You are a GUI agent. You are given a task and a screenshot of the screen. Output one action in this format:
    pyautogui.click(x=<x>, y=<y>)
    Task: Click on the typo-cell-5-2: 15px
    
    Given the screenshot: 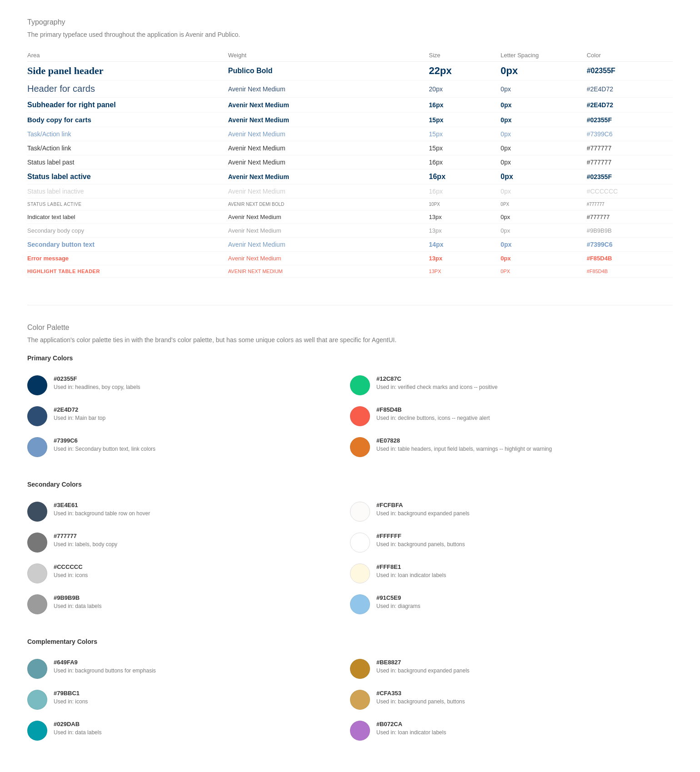 What is the action you would take?
    pyautogui.click(x=465, y=148)
    